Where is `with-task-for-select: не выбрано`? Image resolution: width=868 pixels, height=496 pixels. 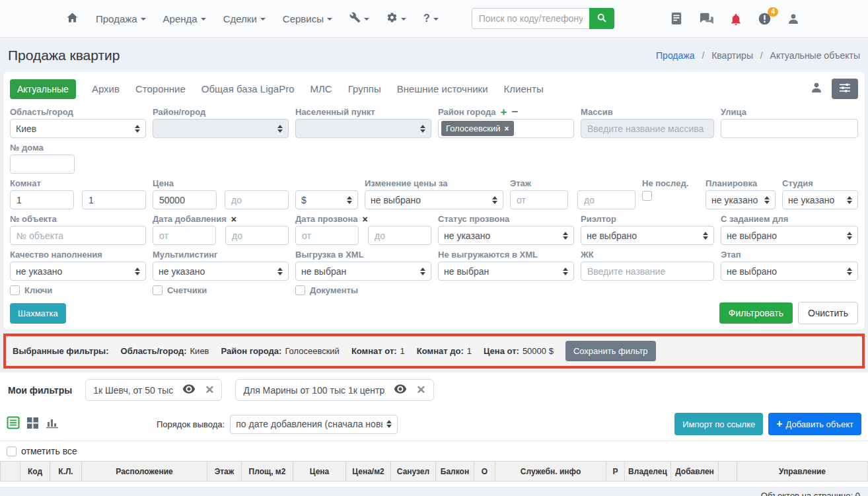
with-task-for-select: не выбрано is located at coordinates (789, 235).